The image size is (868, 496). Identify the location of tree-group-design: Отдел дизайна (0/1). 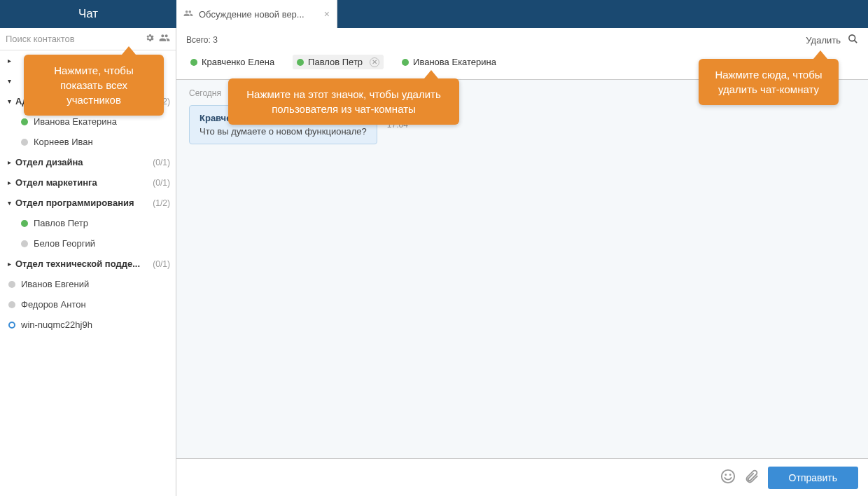
(88, 163).